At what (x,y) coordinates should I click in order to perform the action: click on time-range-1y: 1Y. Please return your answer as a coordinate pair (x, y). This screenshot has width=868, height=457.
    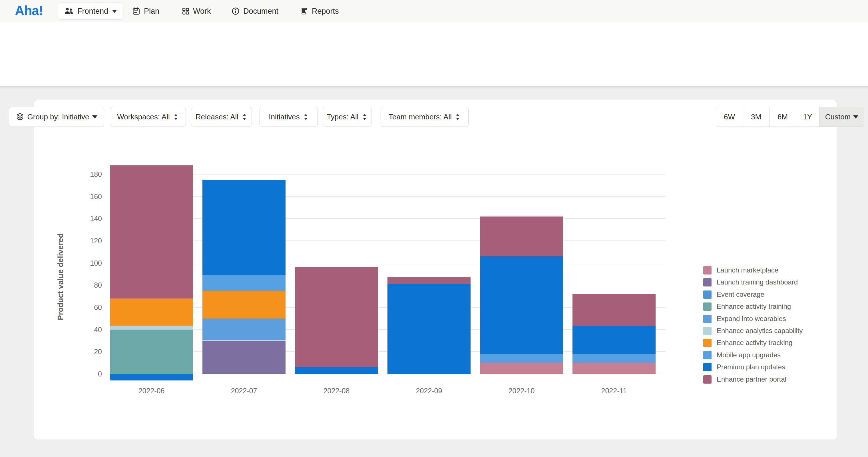
    Looking at the image, I should click on (807, 117).